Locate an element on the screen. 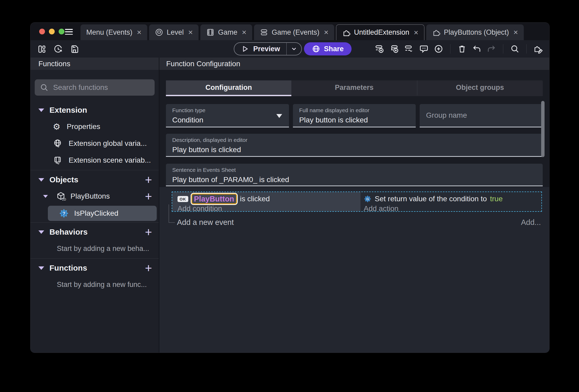  gear-icon: ⚙ is located at coordinates (57, 127).